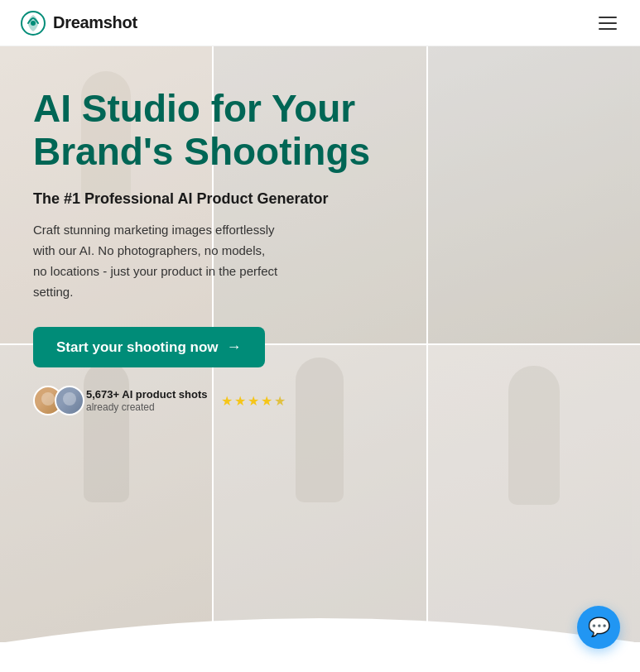 The image size is (640, 672). I want to click on how-it-works-section: How it works:, so click(320, 657).